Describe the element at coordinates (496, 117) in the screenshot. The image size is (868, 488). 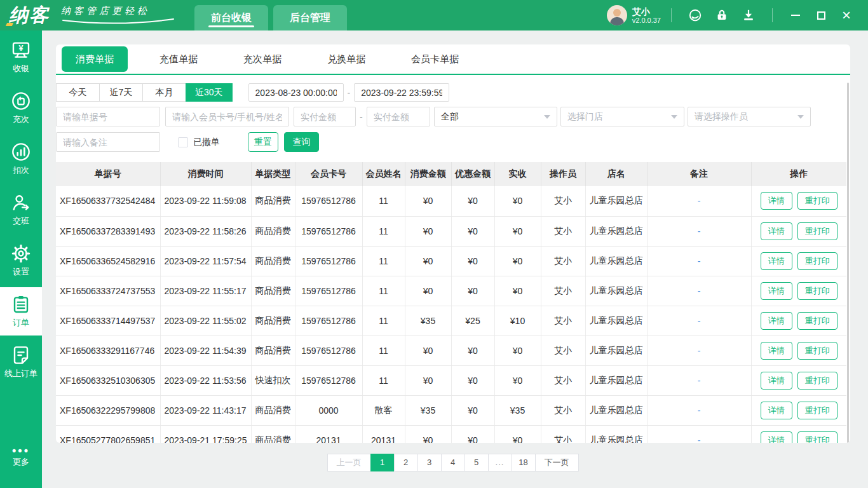
I see `order-type-select: 全部` at that location.